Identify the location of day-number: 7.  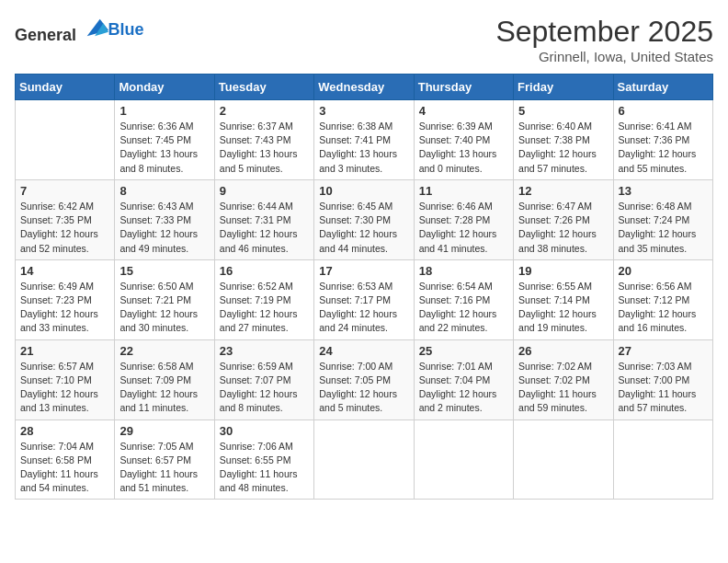
(64, 191).